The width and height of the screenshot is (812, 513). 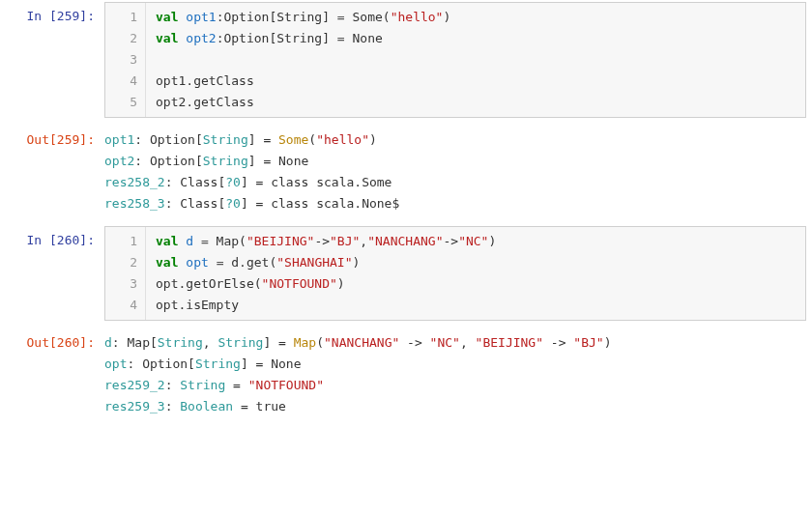 What do you see at coordinates (476, 263) in the screenshot?
I see `code-line: val opt = d.get("SHANGHAI")` at bounding box center [476, 263].